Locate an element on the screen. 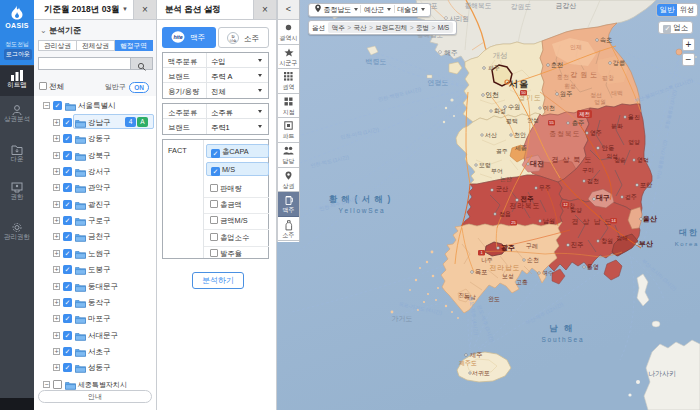 The width and height of the screenshot is (700, 410). svg-text: 천안 is located at coordinates (520, 135).